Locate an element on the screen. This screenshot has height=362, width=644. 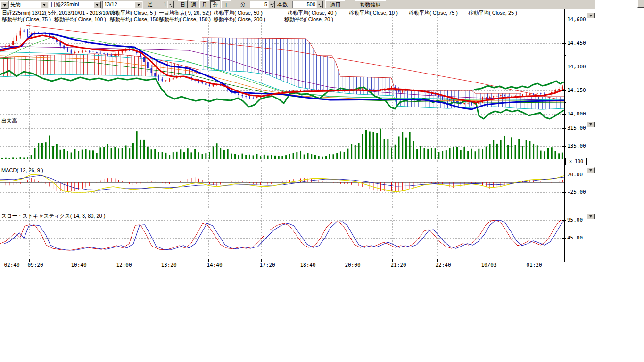
x-axis-label: 22:40 is located at coordinates (443, 265).